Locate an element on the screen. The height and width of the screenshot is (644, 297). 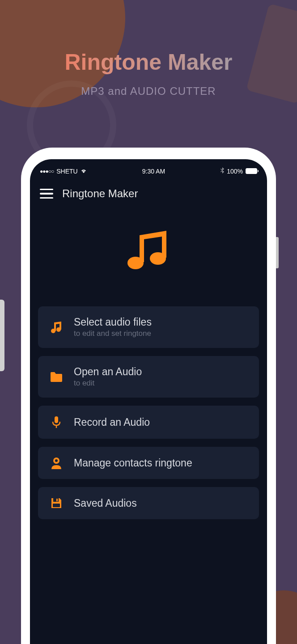
contact-icon is located at coordinates (56, 463).